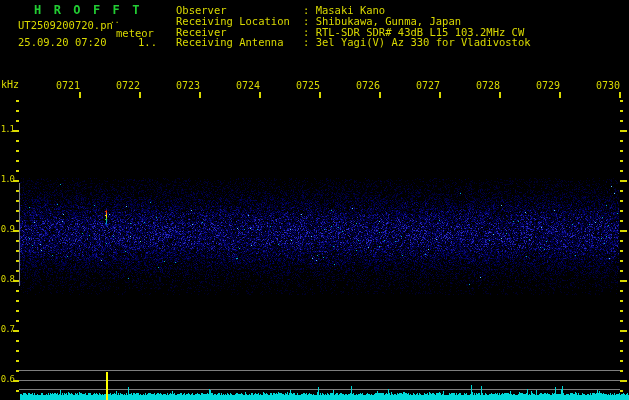 The image size is (629, 400). I want to click on freq-tick-label-0-9: 0.9, so click(7, 230).